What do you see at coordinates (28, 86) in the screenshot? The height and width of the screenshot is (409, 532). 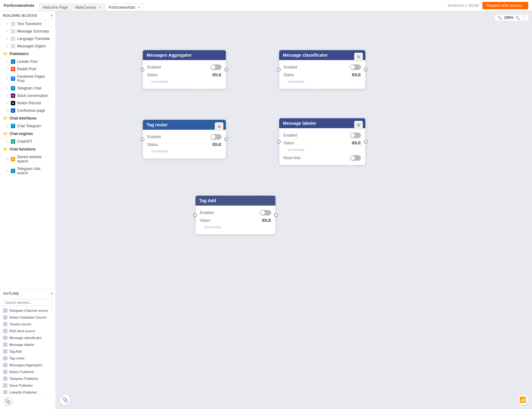 I see `sidebar-publishers: ⠿LLinedin Post⠿RReddit Post⠿fFacebook Pa…` at bounding box center [28, 86].